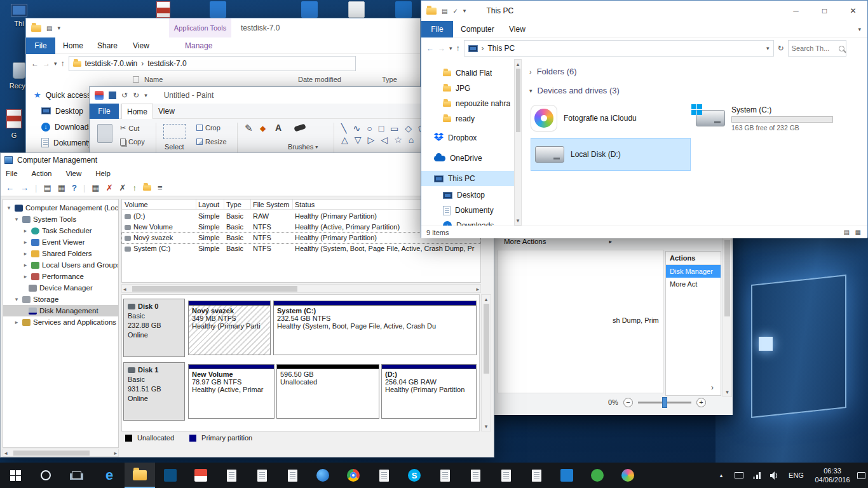 The height and width of the screenshot is (488, 868). I want to click on shape-line-icon: ╲, so click(344, 128).